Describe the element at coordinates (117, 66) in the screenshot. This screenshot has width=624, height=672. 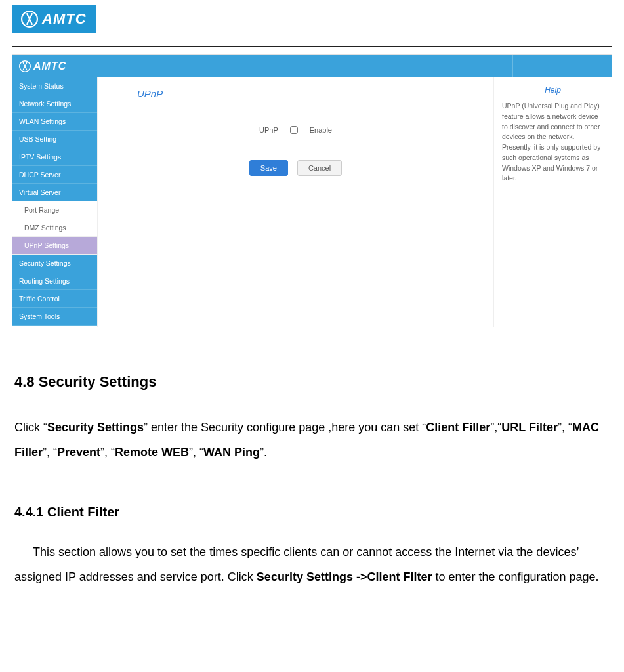
I see `ss-logo-cell: AMTC` at that location.